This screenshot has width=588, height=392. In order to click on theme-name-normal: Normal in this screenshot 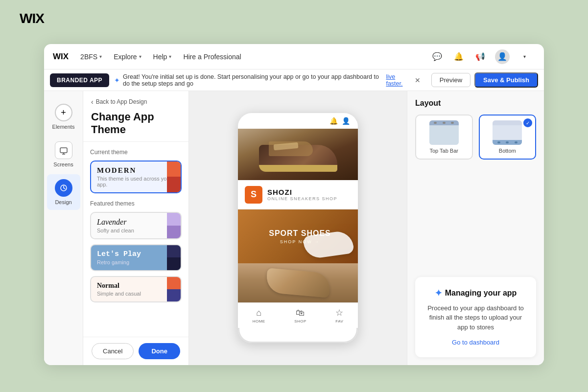, I will do `click(129, 286)`.